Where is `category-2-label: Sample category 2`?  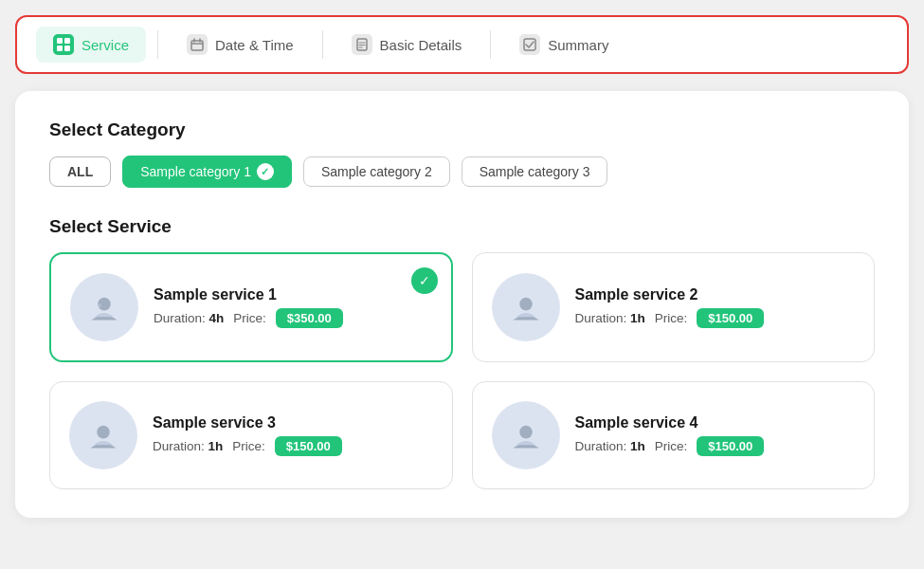 category-2-label: Sample category 2 is located at coordinates (377, 172).